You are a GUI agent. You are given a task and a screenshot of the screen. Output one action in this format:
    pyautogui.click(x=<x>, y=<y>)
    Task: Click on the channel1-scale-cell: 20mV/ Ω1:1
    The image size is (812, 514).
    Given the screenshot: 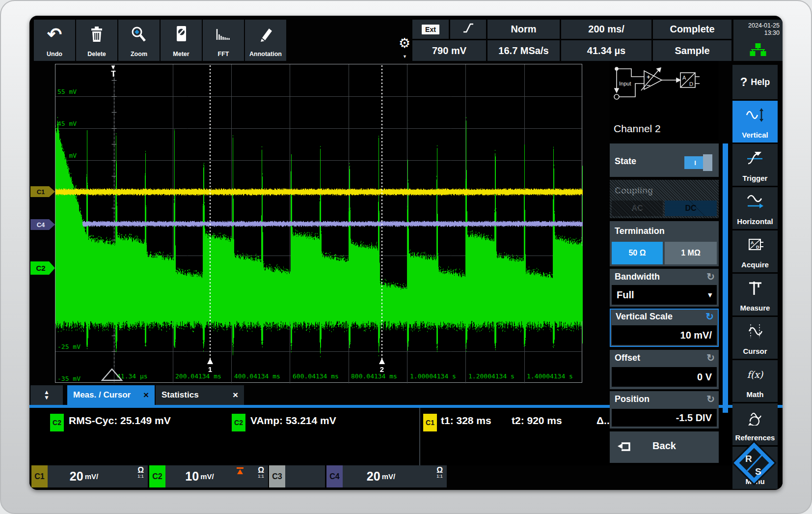 What is the action you would take?
    pyautogui.click(x=98, y=477)
    